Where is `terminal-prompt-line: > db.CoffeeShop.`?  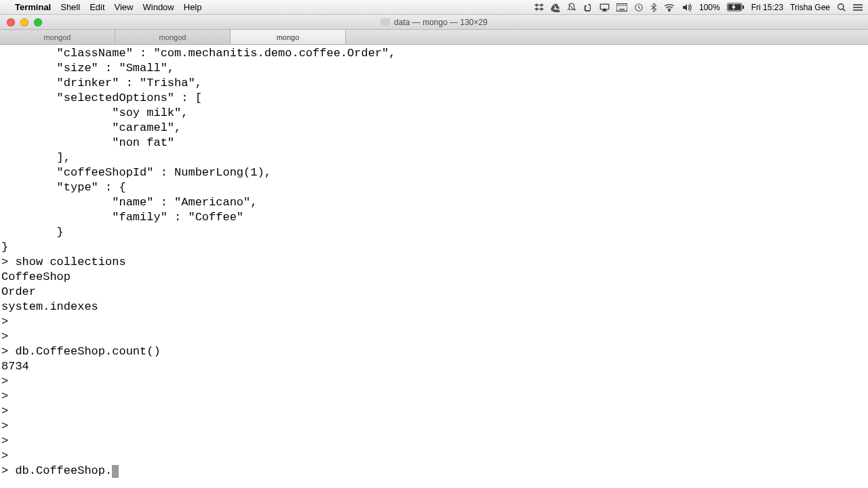 terminal-prompt-line: > db.CoffeeShop. is located at coordinates (434, 471).